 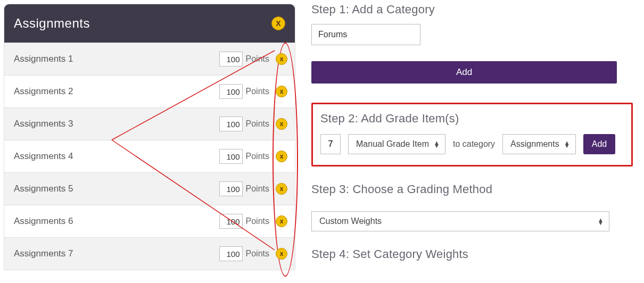 What do you see at coordinates (150, 253) in the screenshot?
I see `assignment-row: Assignments 7Pointsx` at bounding box center [150, 253].